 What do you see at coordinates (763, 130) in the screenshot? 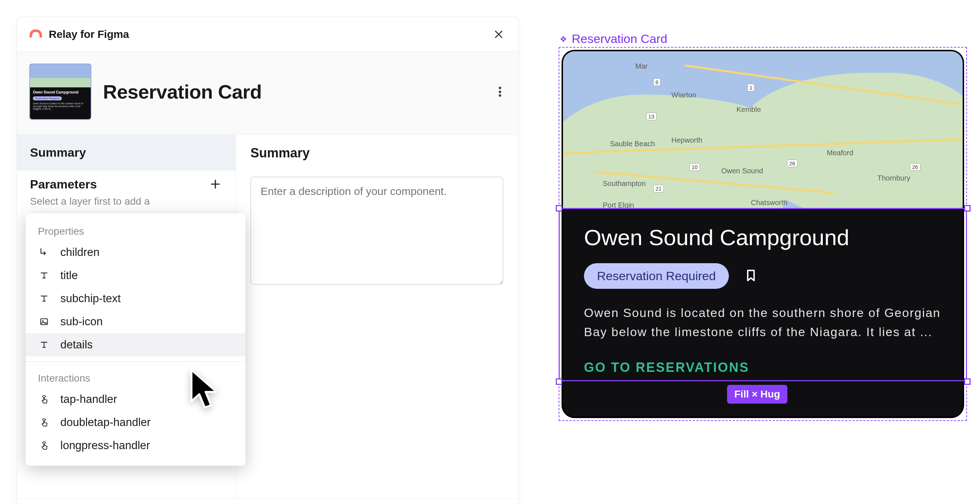
I see `card-map: Mar Wiarton Kemble Sauble Beach Hepworth…` at bounding box center [763, 130].